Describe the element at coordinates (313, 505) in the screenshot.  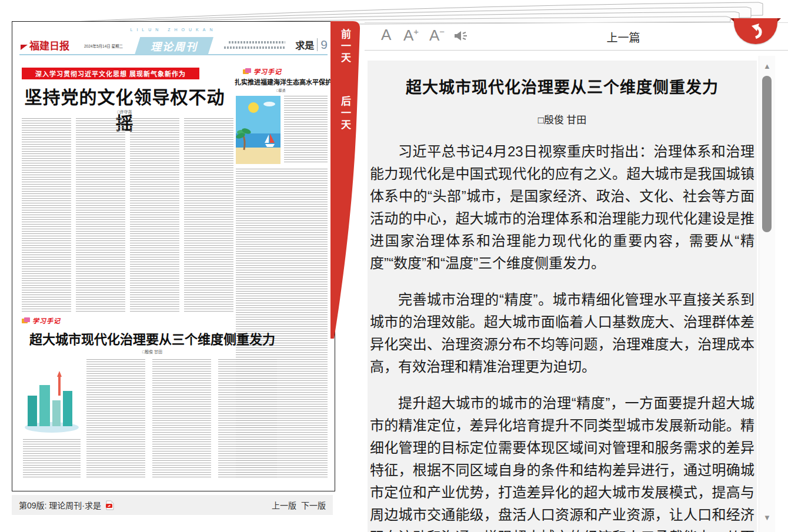
I see `next-edition-link: 下一版` at that location.